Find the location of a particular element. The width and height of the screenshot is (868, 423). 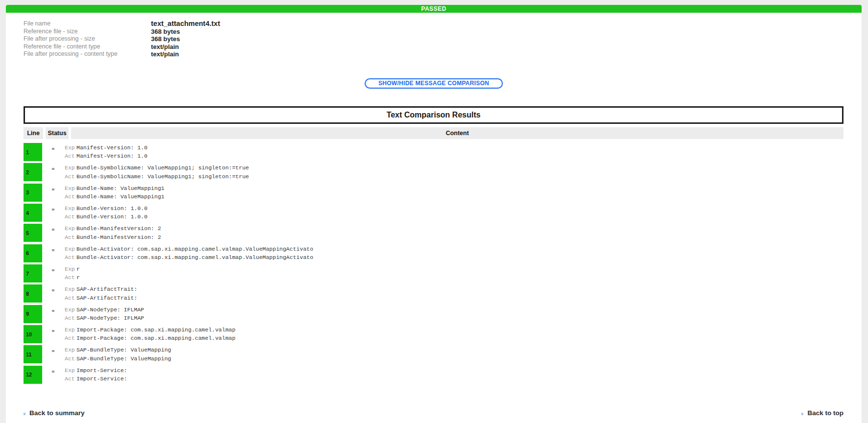

content-cell: ExpBundle-Name: ValueMapping1 ActBundle-… is located at coordinates (115, 193).